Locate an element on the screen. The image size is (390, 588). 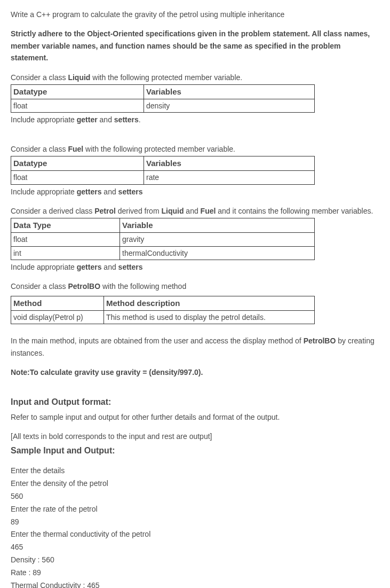
table-row: Method Method description is located at coordinates (163, 303).